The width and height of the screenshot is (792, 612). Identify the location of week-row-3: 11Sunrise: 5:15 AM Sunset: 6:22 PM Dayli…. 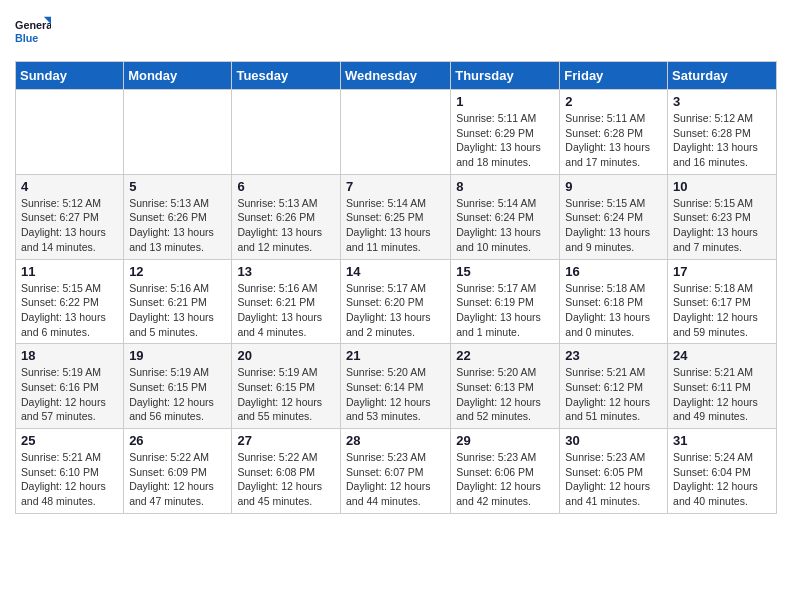
(396, 302).